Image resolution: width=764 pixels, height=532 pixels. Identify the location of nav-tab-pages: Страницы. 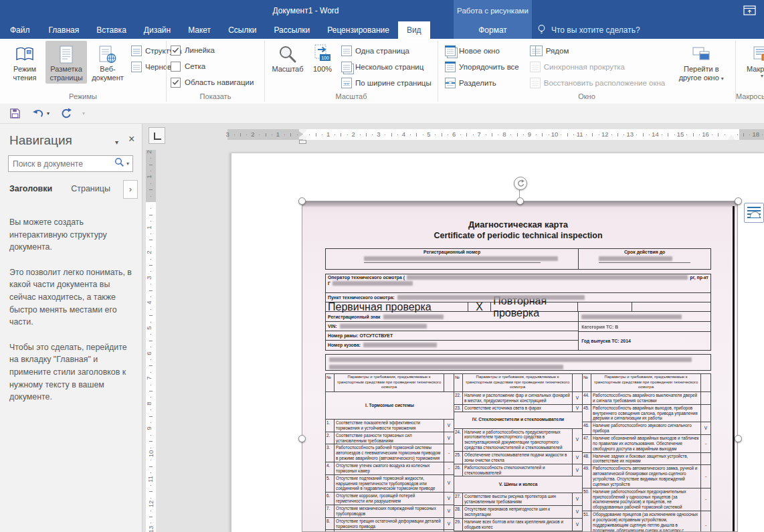
(91, 189).